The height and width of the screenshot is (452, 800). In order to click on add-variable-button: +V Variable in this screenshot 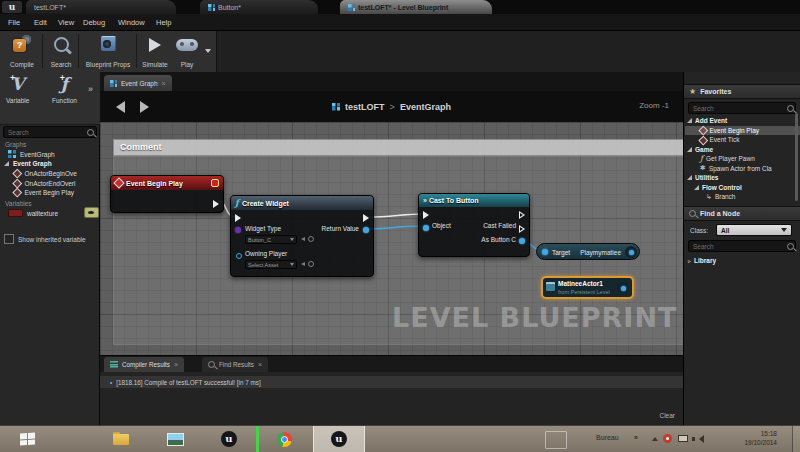, I will do `click(18, 90)`.